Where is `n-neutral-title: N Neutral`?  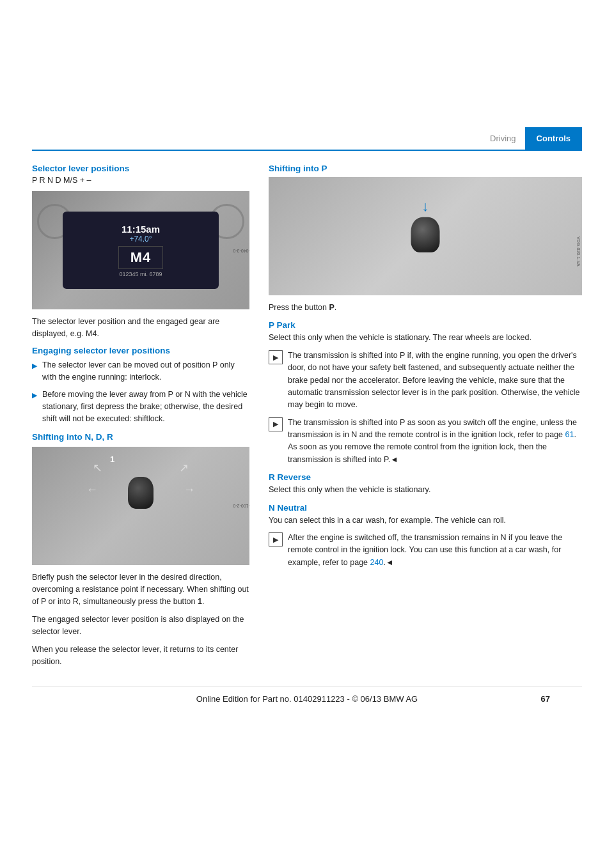 n-neutral-title: N Neutral is located at coordinates (425, 508).